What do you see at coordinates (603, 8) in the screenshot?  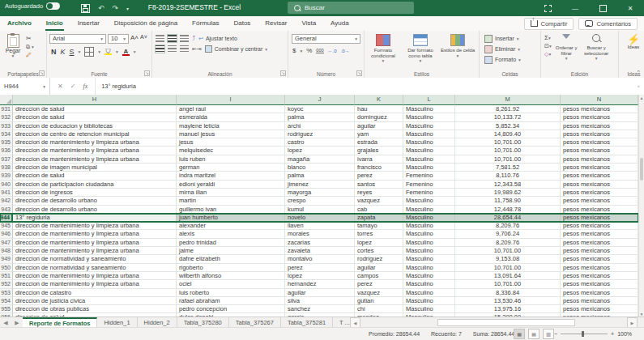 I see `maximize-icon` at bounding box center [603, 8].